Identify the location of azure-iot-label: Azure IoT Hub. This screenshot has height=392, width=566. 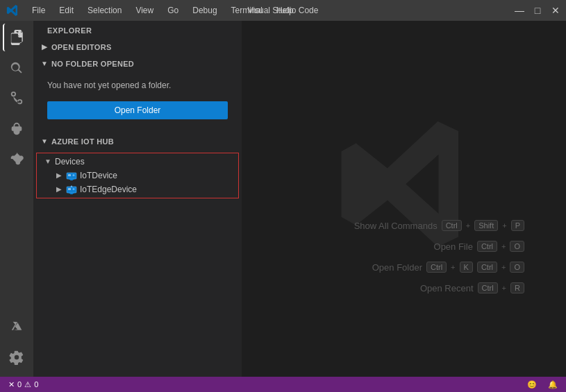
(83, 142).